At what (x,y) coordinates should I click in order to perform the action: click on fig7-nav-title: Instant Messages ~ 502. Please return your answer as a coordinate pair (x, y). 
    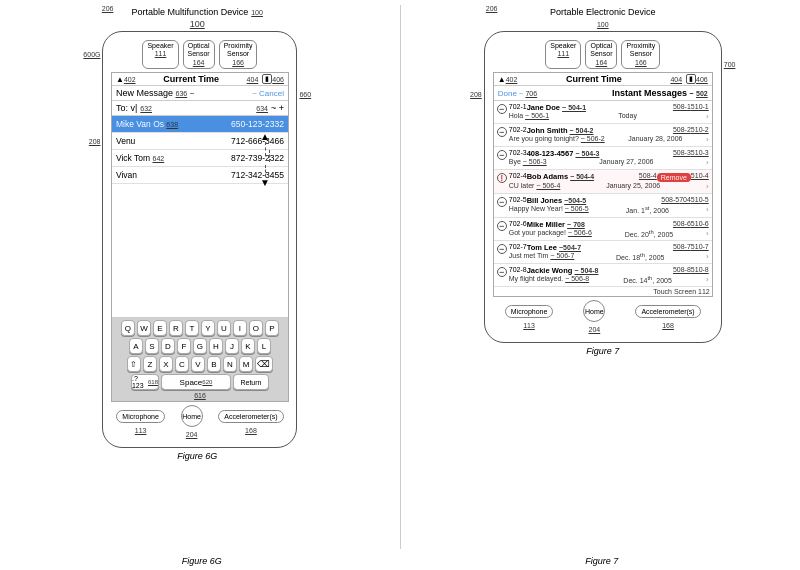
    Looking at the image, I should click on (660, 93).